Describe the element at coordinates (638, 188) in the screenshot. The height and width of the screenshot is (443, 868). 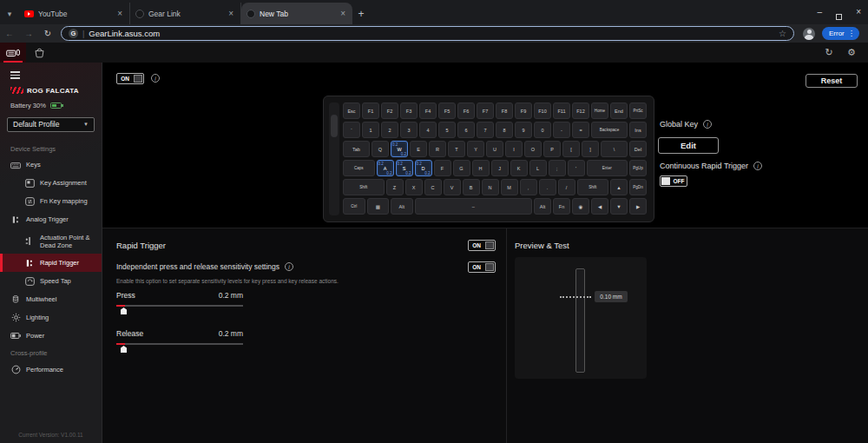
I see `key-pgdn: PgDn` at that location.